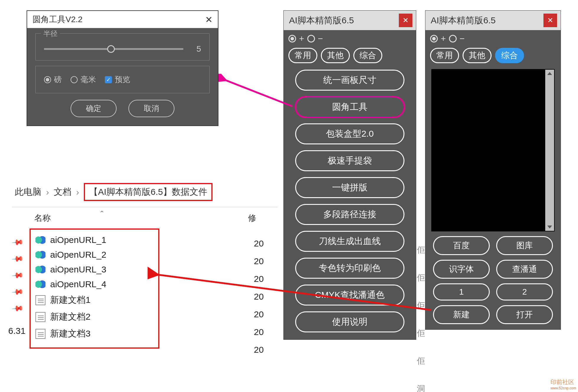 This screenshot has height=392, width=578. I want to click on btn-new: 新建, so click(461, 315).